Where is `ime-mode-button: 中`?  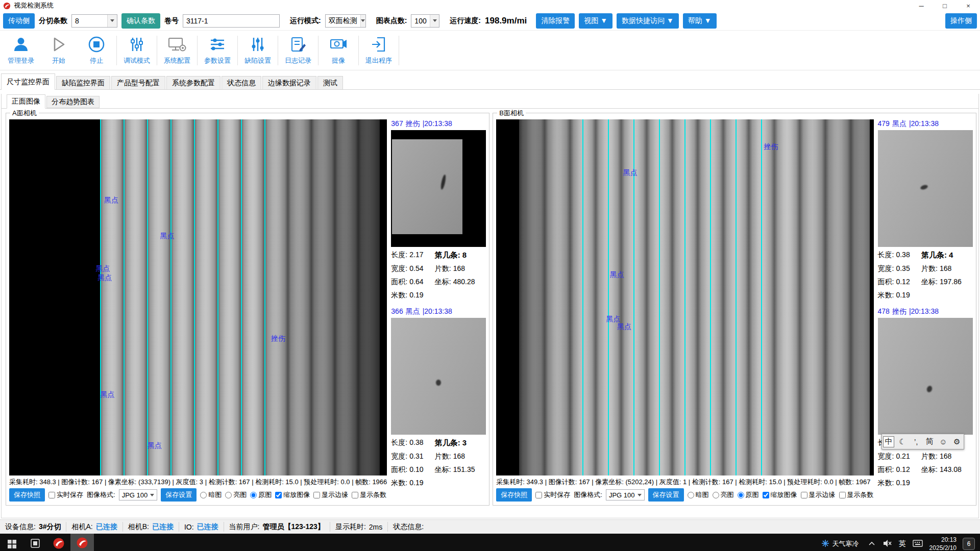 ime-mode-button: 中 is located at coordinates (889, 442).